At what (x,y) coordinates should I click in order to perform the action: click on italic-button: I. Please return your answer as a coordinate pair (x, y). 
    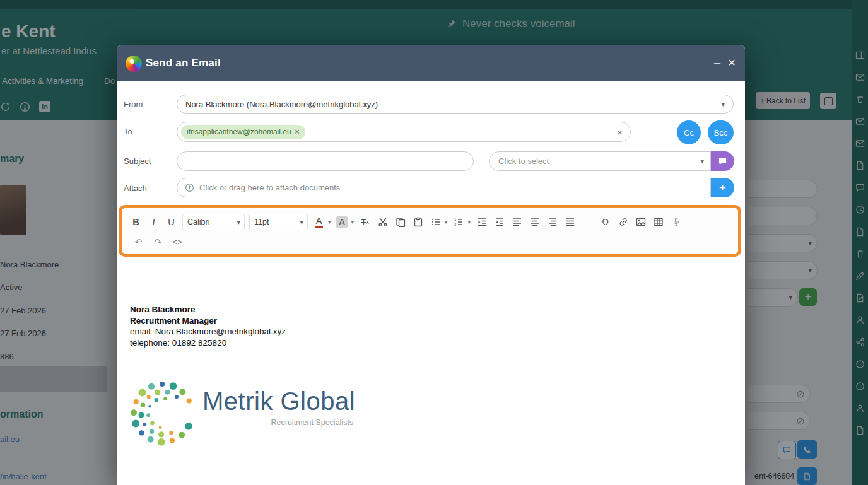
    Looking at the image, I should click on (154, 222).